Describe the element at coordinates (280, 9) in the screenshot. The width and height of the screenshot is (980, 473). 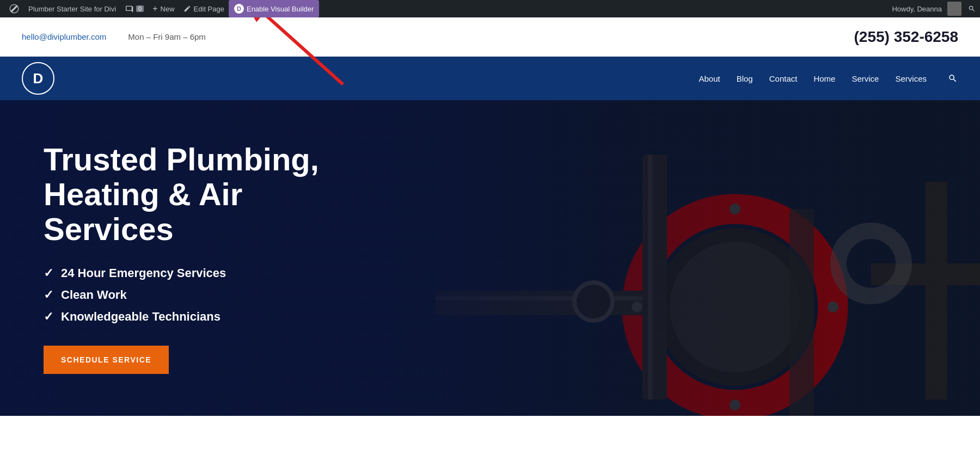
I see `enable-vb-label: Enable Visual Builder` at that location.